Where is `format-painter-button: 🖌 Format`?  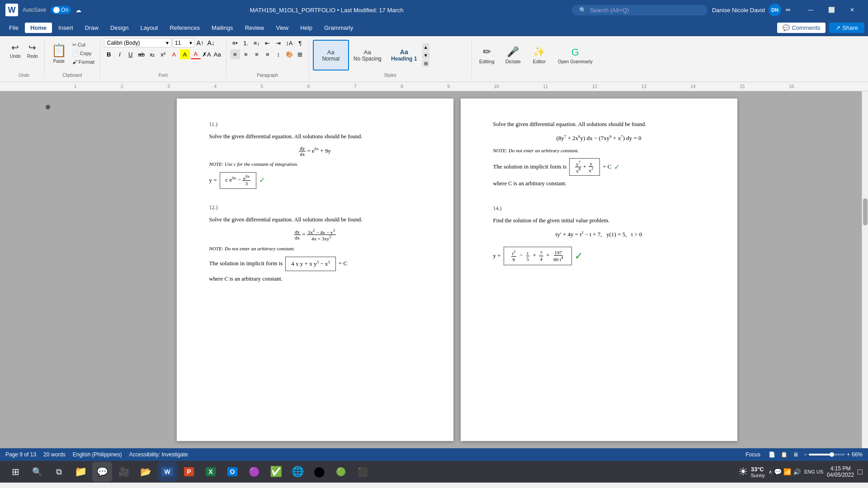 format-painter-button: 🖌 Format is located at coordinates (83, 62).